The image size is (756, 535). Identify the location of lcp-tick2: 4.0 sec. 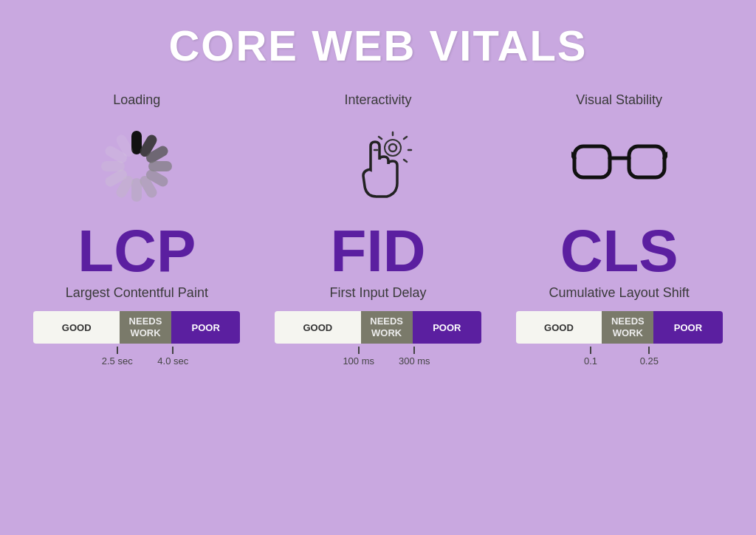
(173, 356).